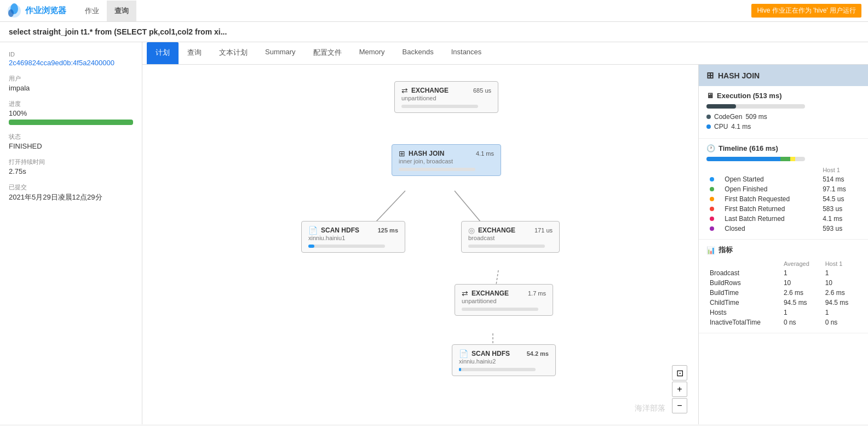 Image resolution: width=868 pixels, height=426 pixels. What do you see at coordinates (507, 246) in the screenshot?
I see `exchange-mid-bar-bg` at bounding box center [507, 246].